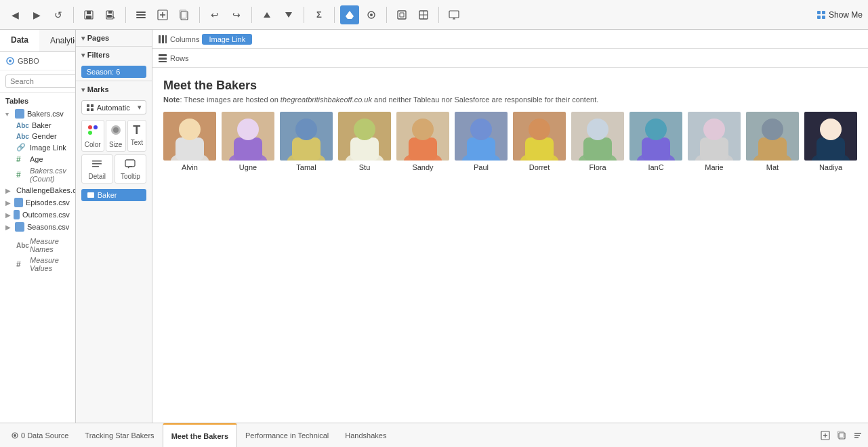 The image size is (868, 447). I want to click on tooltip-button: Tooltip, so click(130, 169).